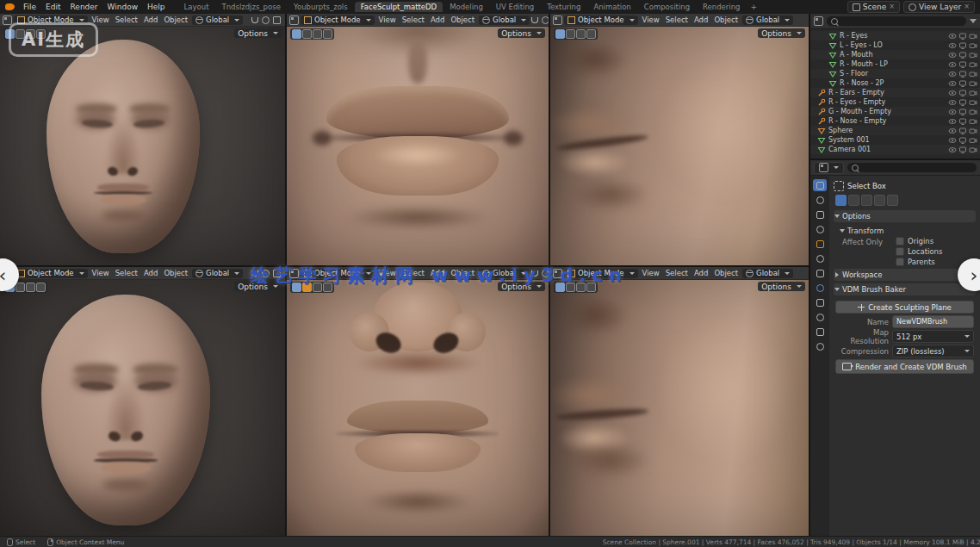  What do you see at coordinates (722, 7) in the screenshot?
I see `workspace-tab: Rendering` at bounding box center [722, 7].